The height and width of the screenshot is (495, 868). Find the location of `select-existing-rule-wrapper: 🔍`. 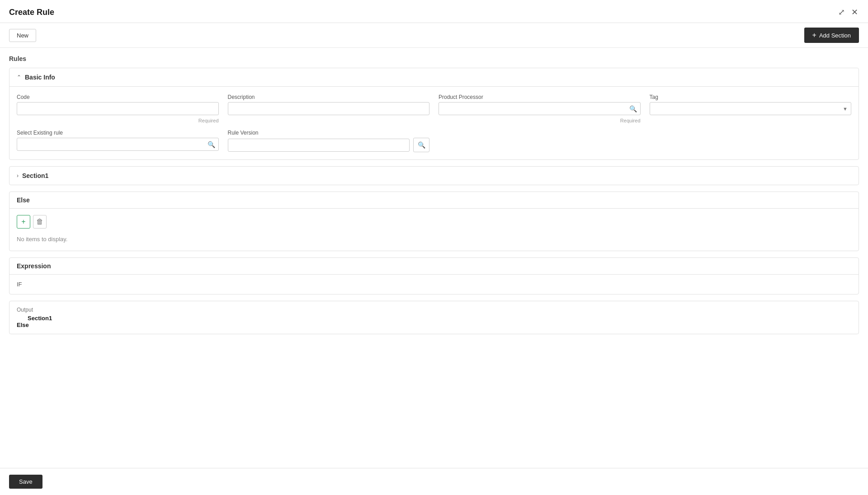

select-existing-rule-wrapper: 🔍 is located at coordinates (118, 145).